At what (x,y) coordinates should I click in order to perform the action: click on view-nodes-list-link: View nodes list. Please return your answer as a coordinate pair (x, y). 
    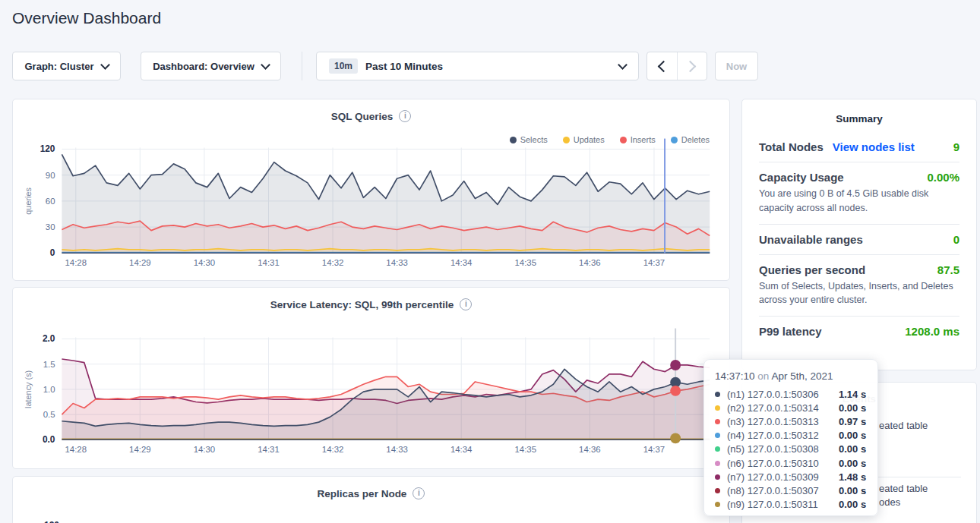
    Looking at the image, I should click on (874, 147).